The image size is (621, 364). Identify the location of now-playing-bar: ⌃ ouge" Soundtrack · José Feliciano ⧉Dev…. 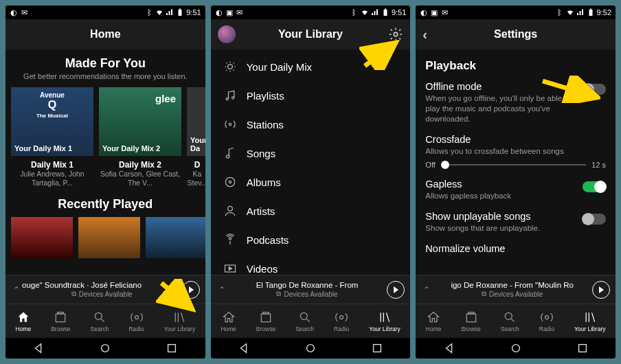
(106, 289).